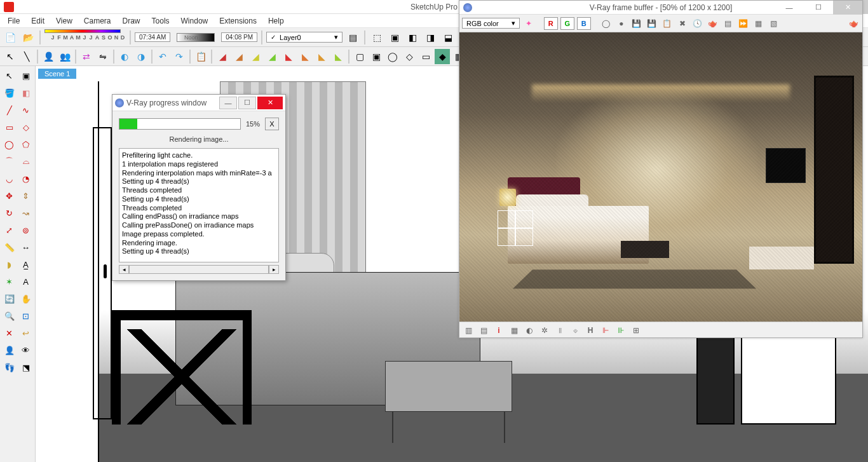  Describe the element at coordinates (194, 21) in the screenshot. I see `menu-window: Window` at that location.